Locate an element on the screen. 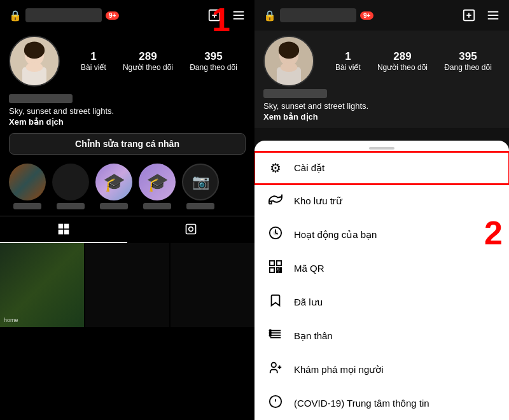  right-following-label: Đang theo dõi is located at coordinates (468, 67).